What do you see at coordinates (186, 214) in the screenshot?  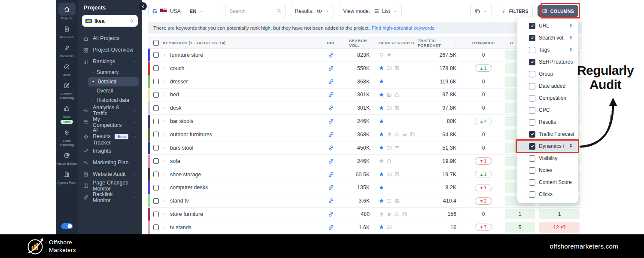 I see `keyword-text: store furniture` at bounding box center [186, 214].